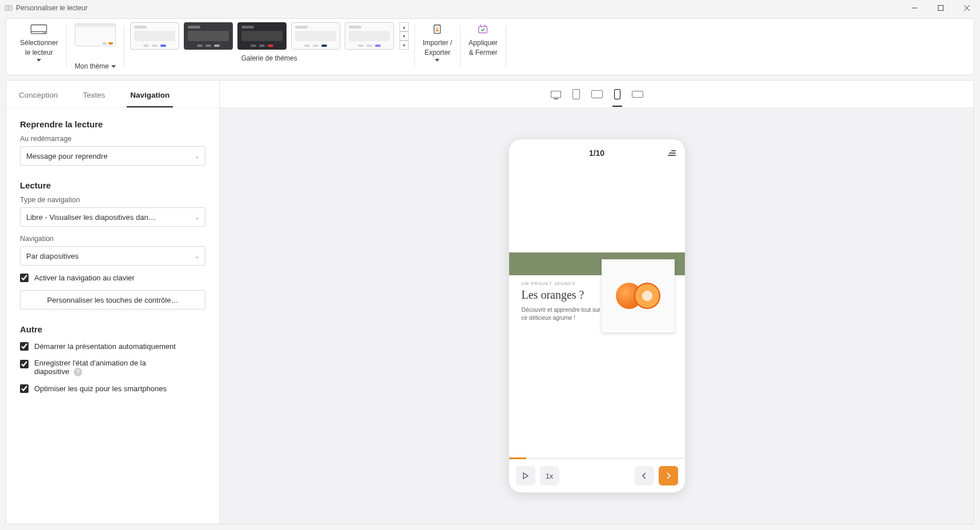 This screenshot has width=980, height=530. I want to click on device-tablet-portrait, so click(576, 94).